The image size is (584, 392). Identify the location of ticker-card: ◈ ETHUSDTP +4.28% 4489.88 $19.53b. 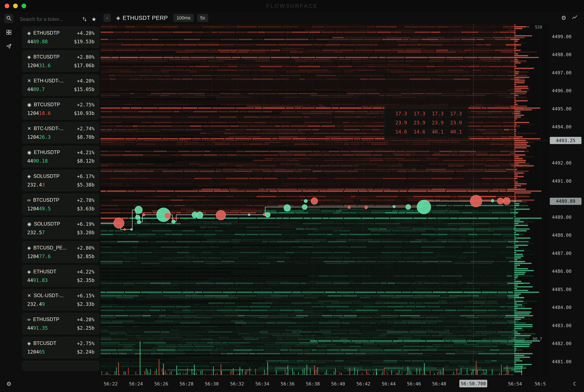
(61, 37).